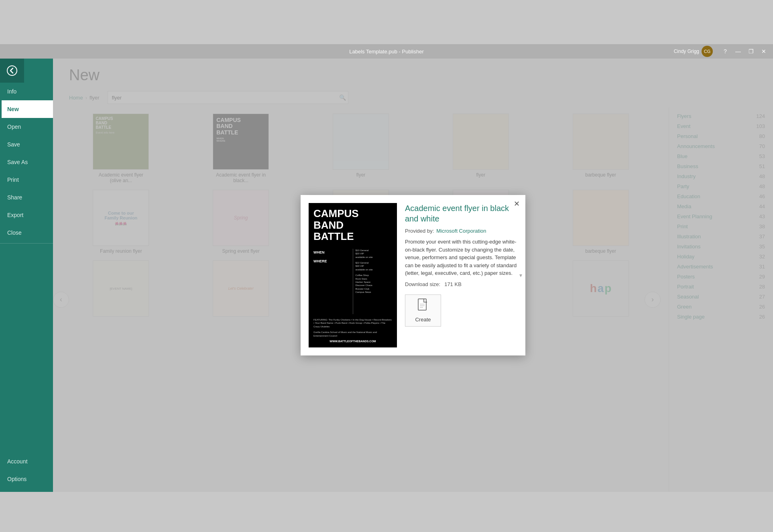 This screenshot has width=773, height=532. I want to click on provider-name: Microsoft Corporation, so click(461, 231).